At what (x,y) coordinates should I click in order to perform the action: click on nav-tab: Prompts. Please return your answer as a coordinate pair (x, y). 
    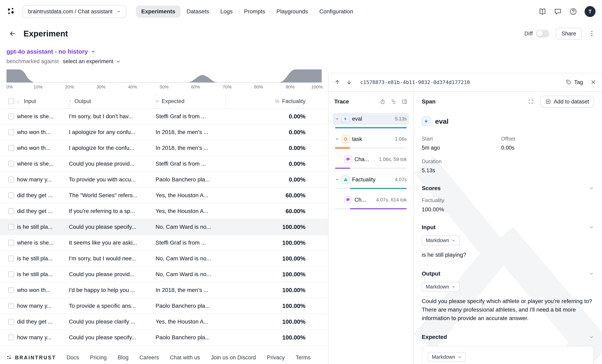
    Looking at the image, I should click on (255, 11).